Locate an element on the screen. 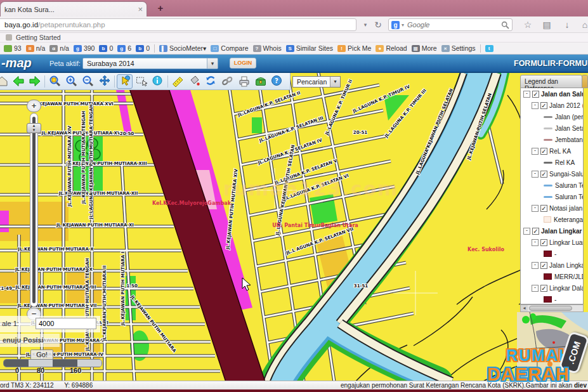  refresh-map-button is located at coordinates (211, 81).